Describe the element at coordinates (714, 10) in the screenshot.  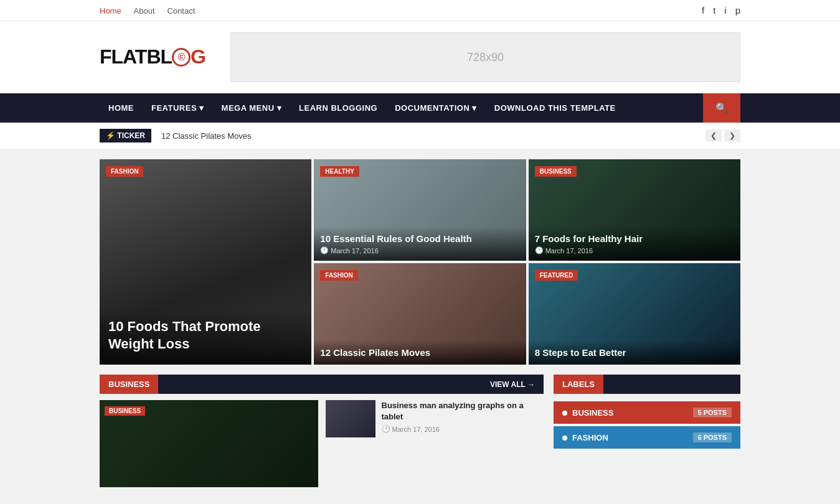
I see `twitter-icon: t` at that location.